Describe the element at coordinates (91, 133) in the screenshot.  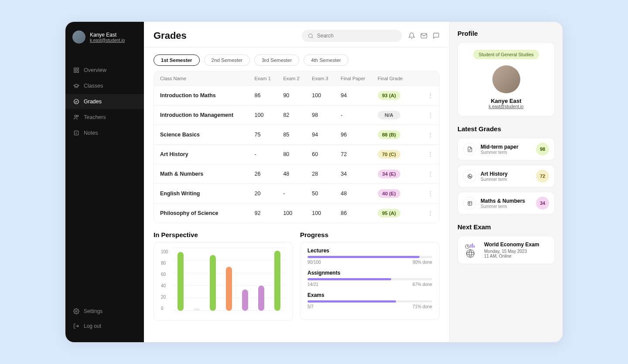
I see `nav-label: Notes` at that location.